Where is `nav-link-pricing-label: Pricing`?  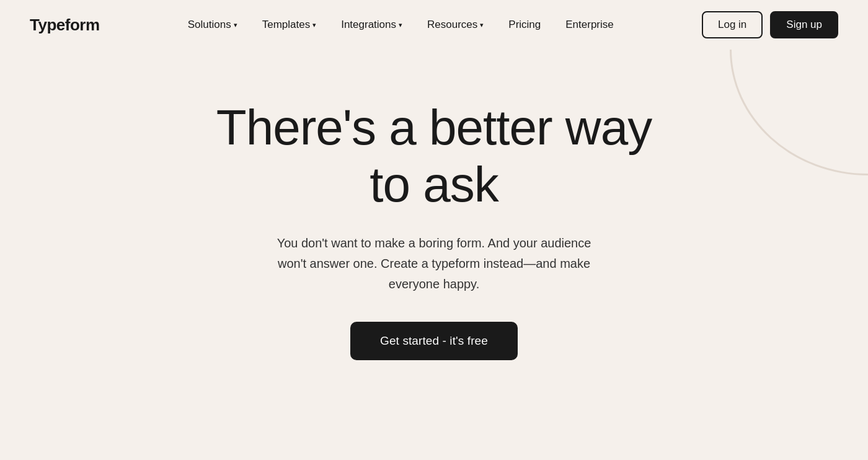
nav-link-pricing-label: Pricing is located at coordinates (525, 25).